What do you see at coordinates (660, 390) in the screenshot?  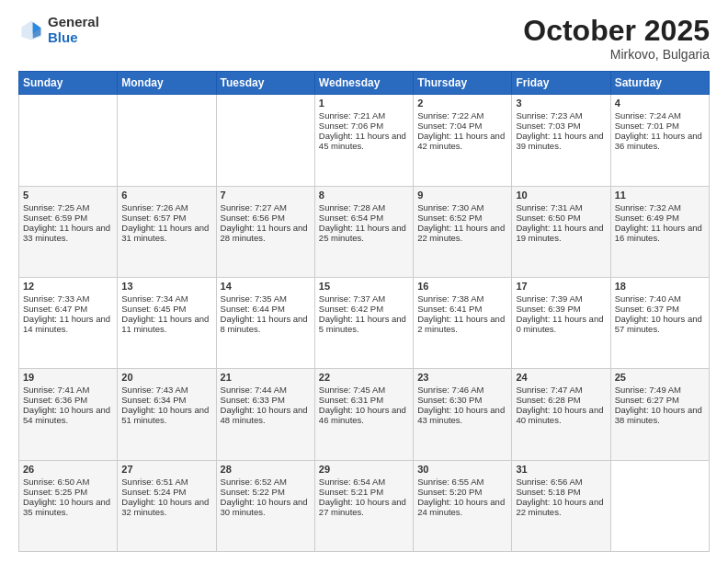 I see `day-info: Sunrise: 7:49 AM` at bounding box center [660, 390].